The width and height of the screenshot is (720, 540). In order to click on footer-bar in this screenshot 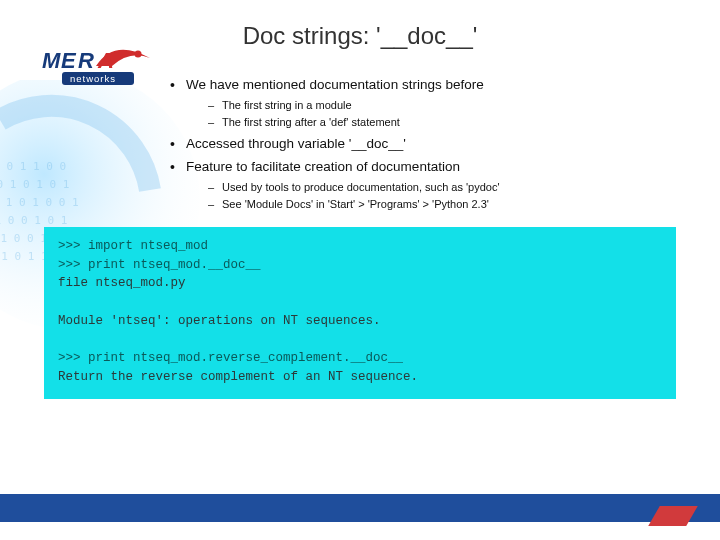, I will do `click(360, 512)`.